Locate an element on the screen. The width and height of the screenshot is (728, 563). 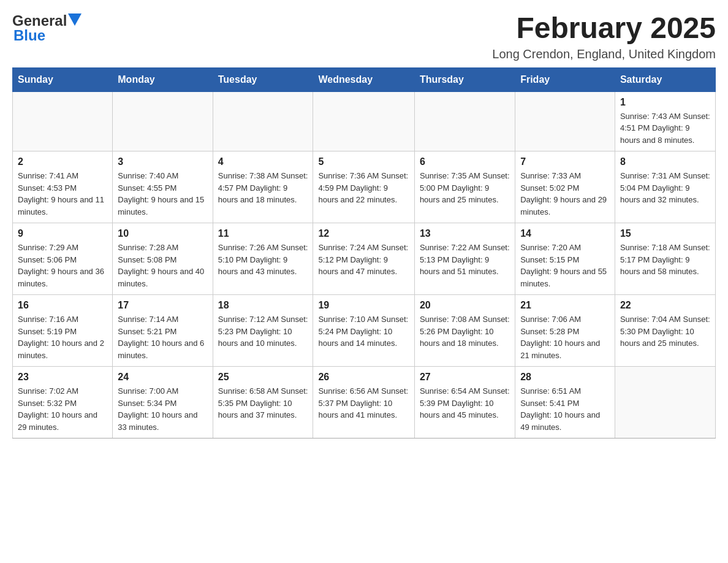
day-number: 25 is located at coordinates (264, 377).